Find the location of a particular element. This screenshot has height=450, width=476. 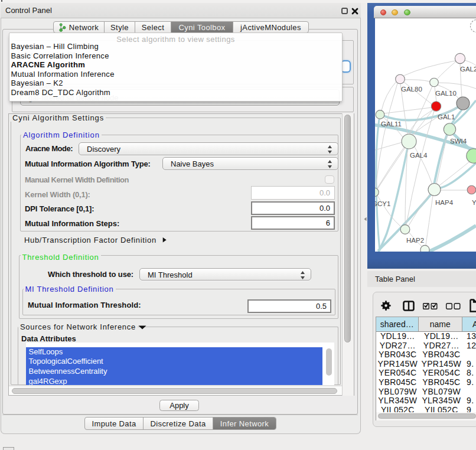

svg-text: HAP4 is located at coordinates (444, 203).